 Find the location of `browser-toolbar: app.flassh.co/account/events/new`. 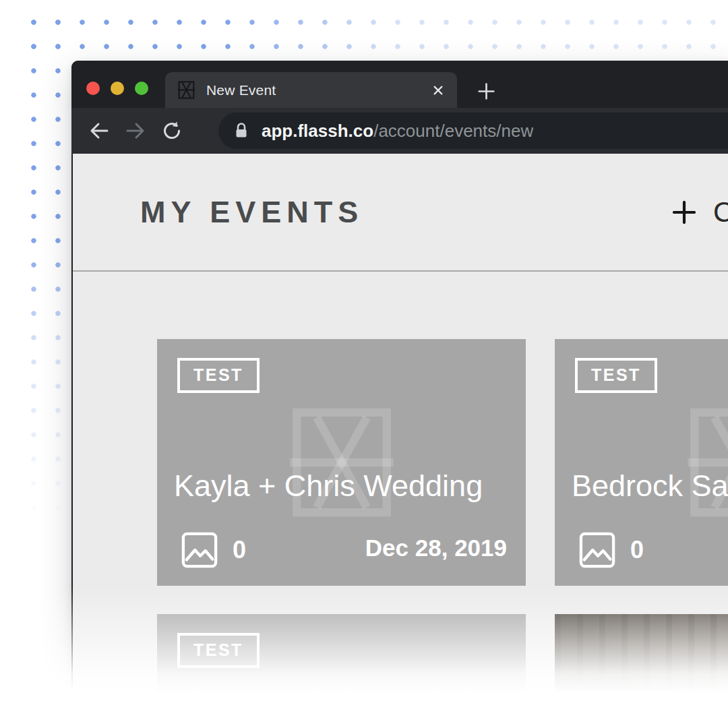

browser-toolbar: app.flassh.co/account/events/new is located at coordinates (400, 131).